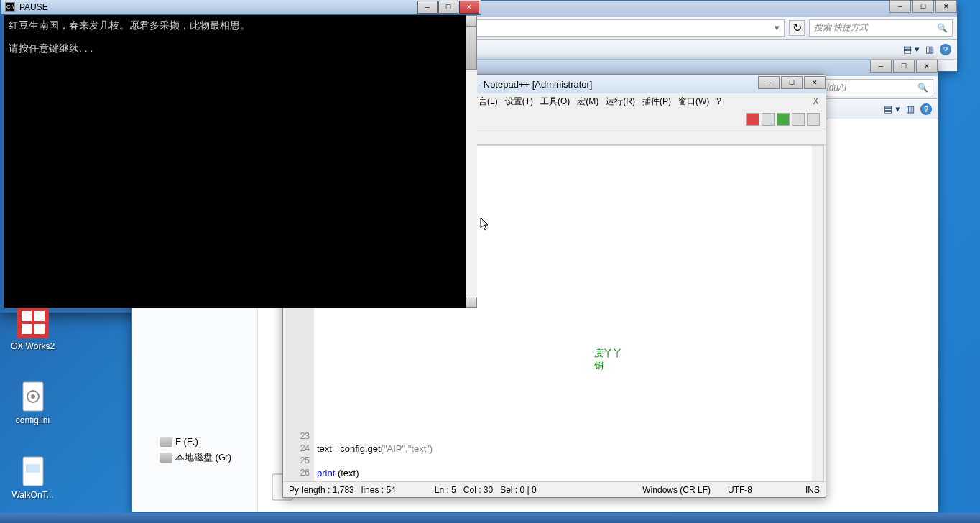 The image size is (980, 523). What do you see at coordinates (740, 490) in the screenshot?
I see `status-encoding: UTF-8` at bounding box center [740, 490].